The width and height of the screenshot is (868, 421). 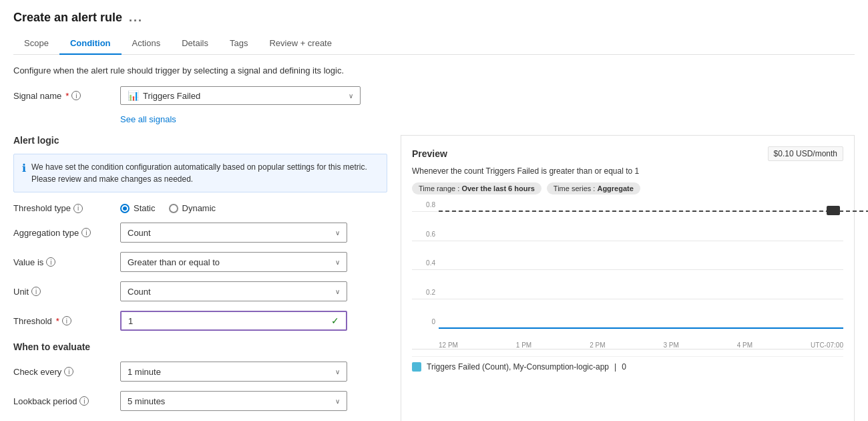 I want to click on threshold-required-star: *, so click(x=57, y=321).